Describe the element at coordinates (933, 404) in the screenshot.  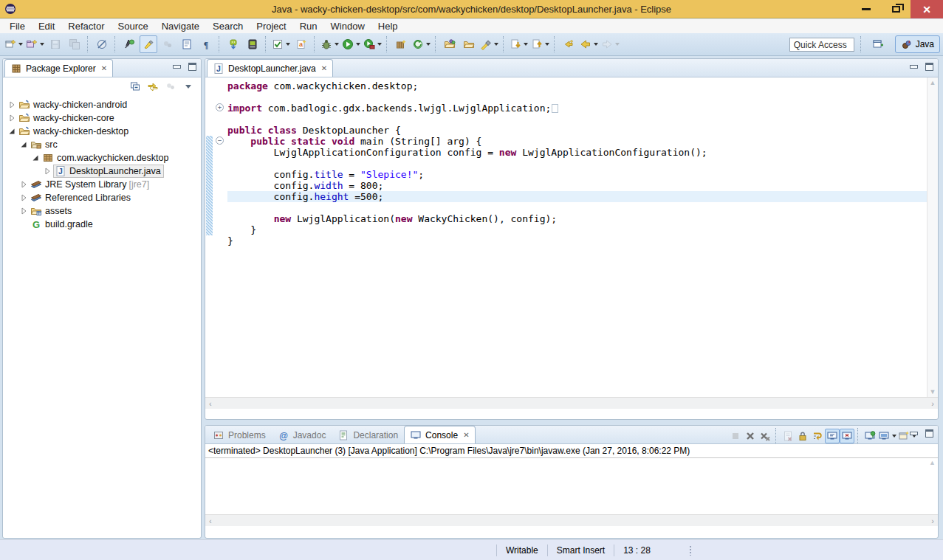
I see `scroll-right-icon: ›` at that location.